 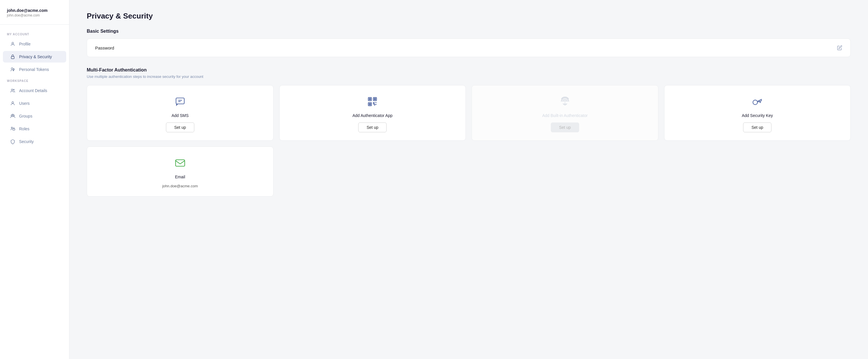 I want to click on security-key-label: Add Security Key, so click(x=757, y=115).